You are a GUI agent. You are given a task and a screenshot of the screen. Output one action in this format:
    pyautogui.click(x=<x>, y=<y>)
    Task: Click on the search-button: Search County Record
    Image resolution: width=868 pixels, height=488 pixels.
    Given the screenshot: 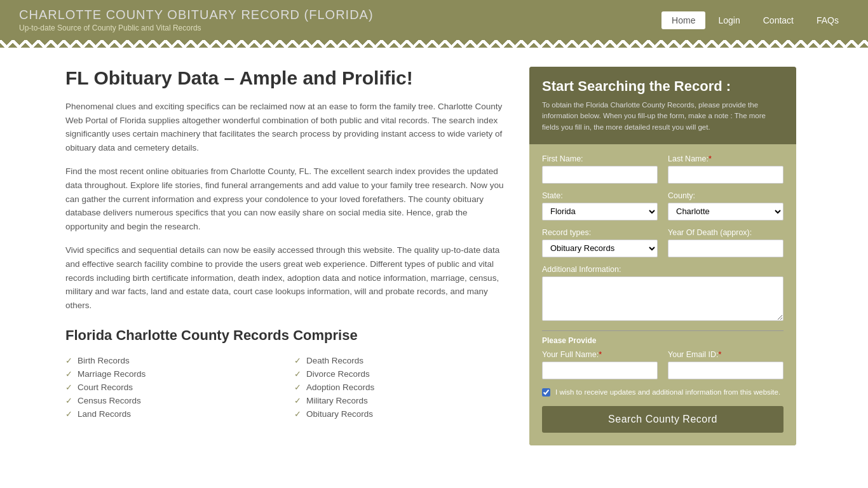 What is the action you would take?
    pyautogui.click(x=663, y=419)
    